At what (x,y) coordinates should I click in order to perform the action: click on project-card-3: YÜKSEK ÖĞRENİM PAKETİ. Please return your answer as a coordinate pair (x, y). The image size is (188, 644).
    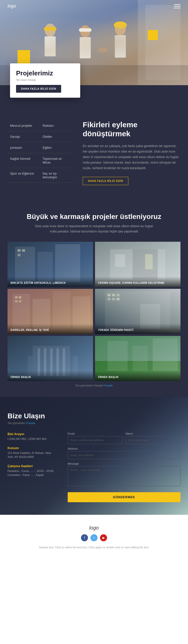
    Looking at the image, I should click on (138, 311).